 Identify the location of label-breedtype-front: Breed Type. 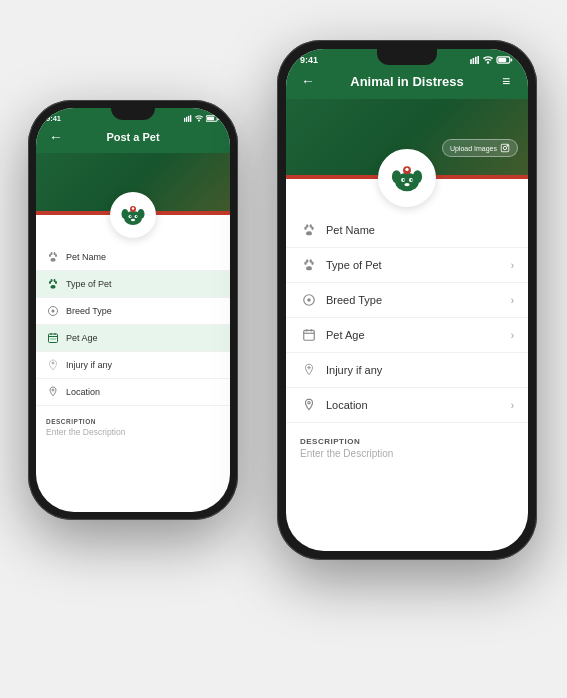
(418, 300).